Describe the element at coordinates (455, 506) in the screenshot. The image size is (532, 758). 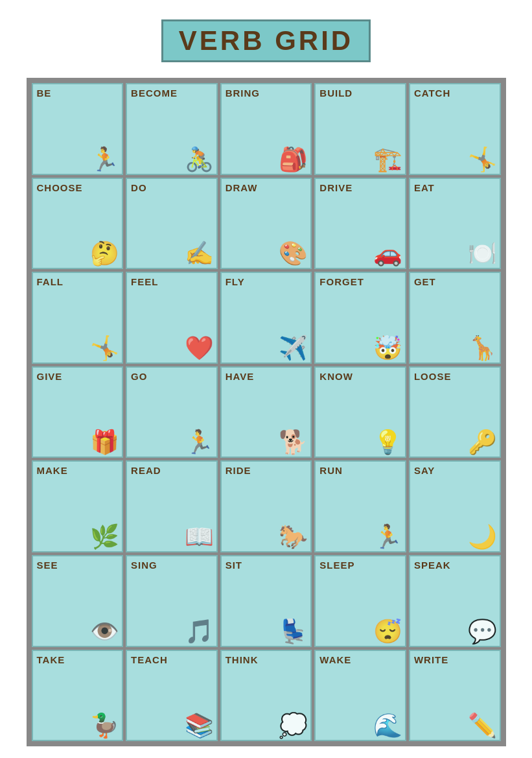
I see `verb-cell-say: SAY🌙` at that location.